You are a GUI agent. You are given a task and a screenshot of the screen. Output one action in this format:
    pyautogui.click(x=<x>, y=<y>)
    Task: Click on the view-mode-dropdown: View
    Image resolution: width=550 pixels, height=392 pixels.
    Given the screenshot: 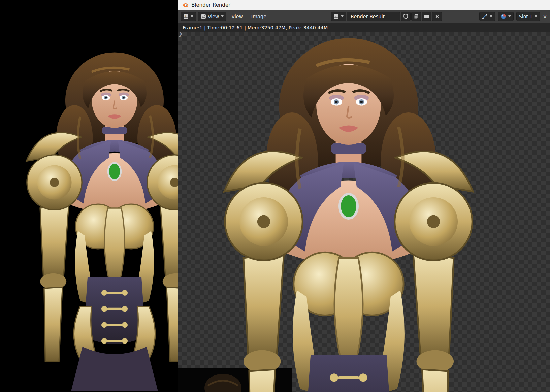 What is the action you would take?
    pyautogui.click(x=212, y=16)
    